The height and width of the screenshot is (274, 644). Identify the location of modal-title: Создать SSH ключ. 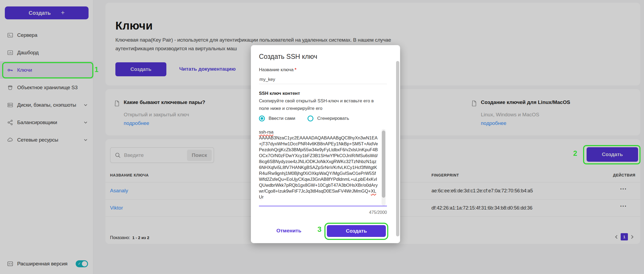
(288, 56).